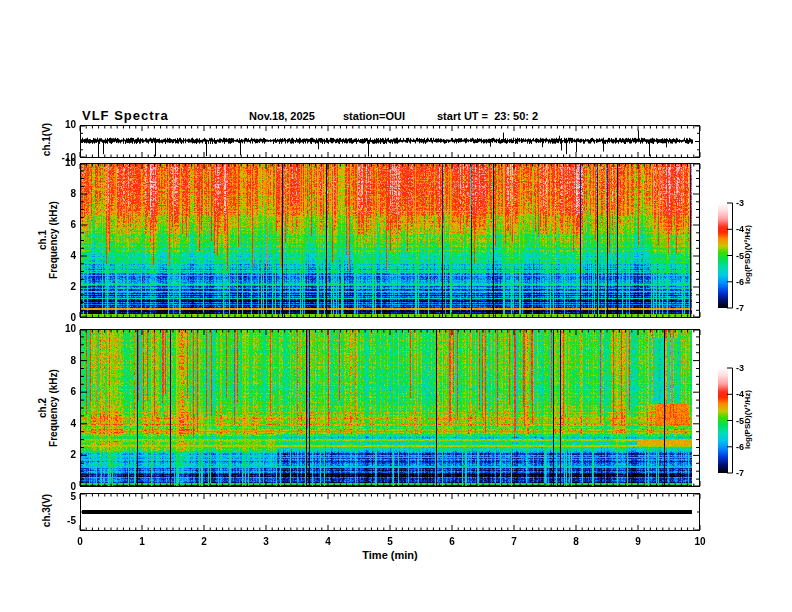 The width and height of the screenshot is (792, 612). What do you see at coordinates (266, 542) in the screenshot?
I see `x-tick-label: 3` at bounding box center [266, 542].